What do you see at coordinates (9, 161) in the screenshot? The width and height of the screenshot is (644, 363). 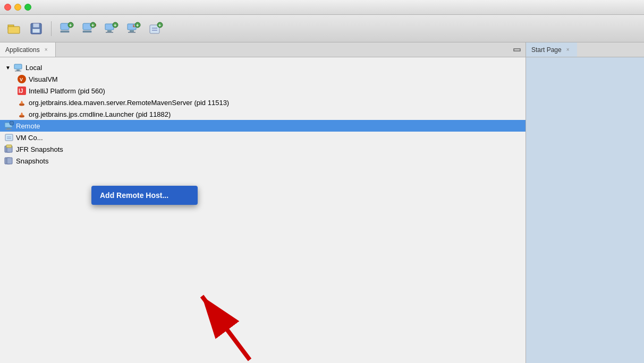 I see `snapshots-icon` at bounding box center [9, 161].